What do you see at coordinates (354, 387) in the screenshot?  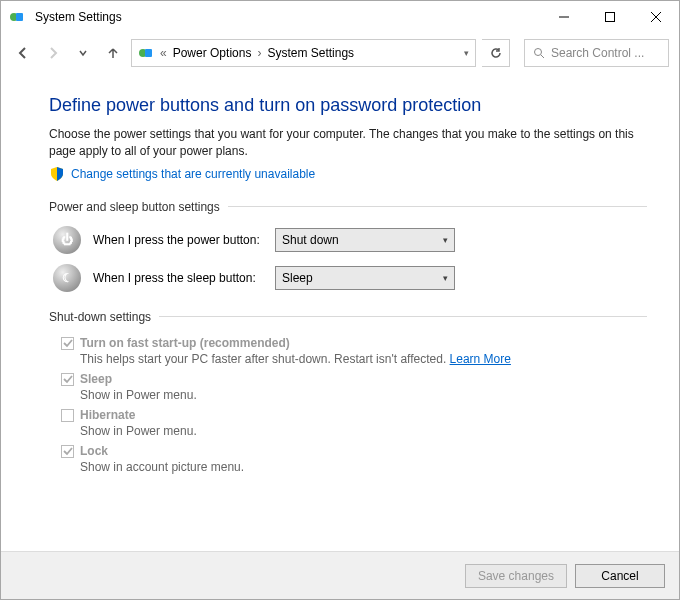 I see `checkbox-row: Sleep Show in Power menu.` at bounding box center [354, 387].